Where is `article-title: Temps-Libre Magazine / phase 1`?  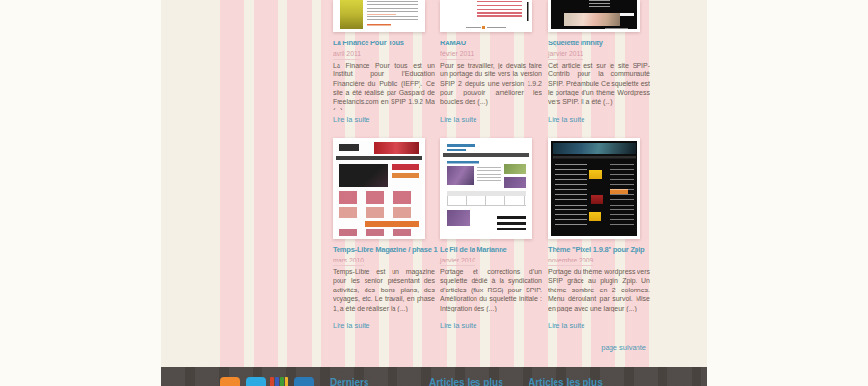
article-title: Temps-Libre Magazine / phase 1 is located at coordinates (384, 249).